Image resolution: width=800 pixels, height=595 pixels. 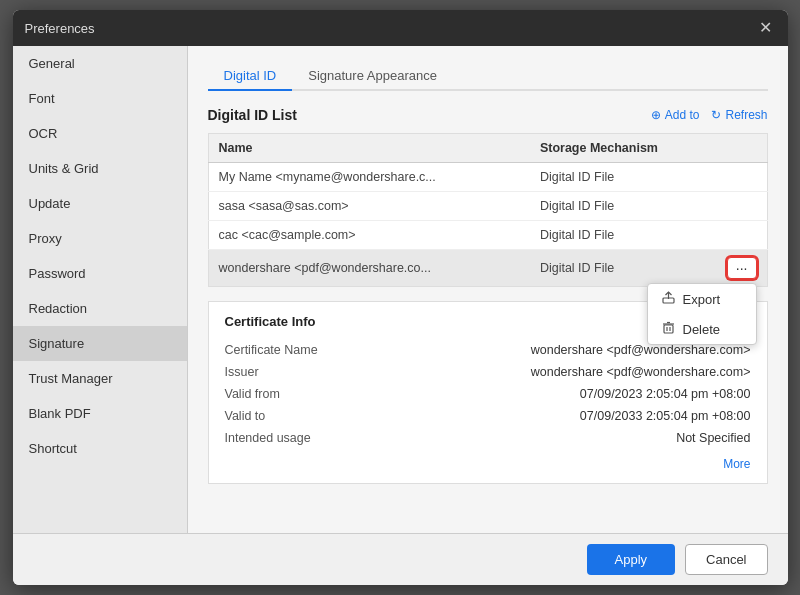 What do you see at coordinates (100, 64) in the screenshot?
I see `sidebar-item-general: General` at bounding box center [100, 64].